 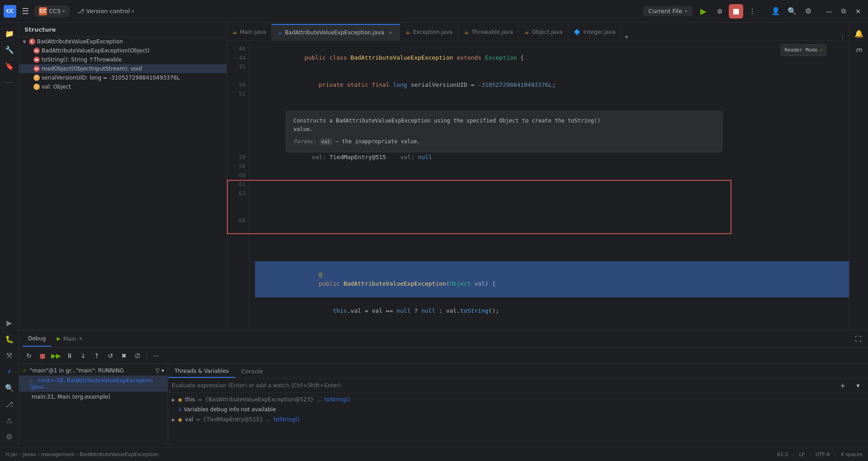 I want to click on tab-bad-attr: ☕ BadAttributeValueExpException.java ✕, so click(x=335, y=32).